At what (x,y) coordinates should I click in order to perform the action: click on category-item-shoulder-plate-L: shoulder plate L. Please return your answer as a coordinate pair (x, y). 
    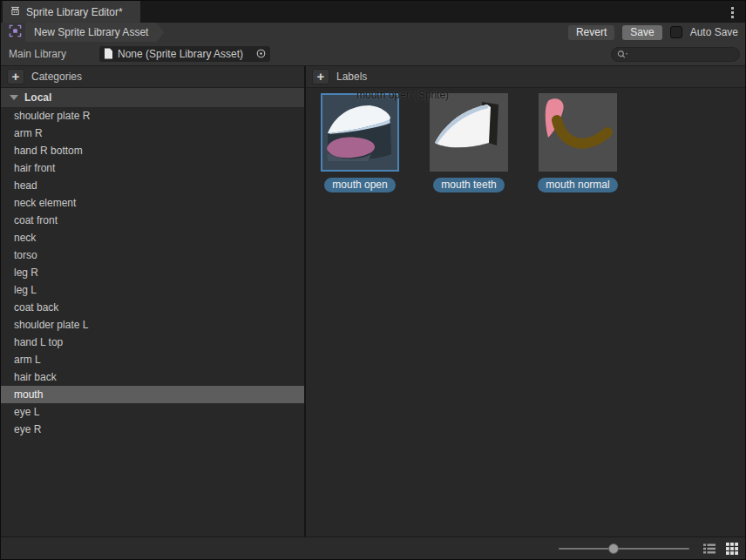
    Looking at the image, I should click on (153, 325).